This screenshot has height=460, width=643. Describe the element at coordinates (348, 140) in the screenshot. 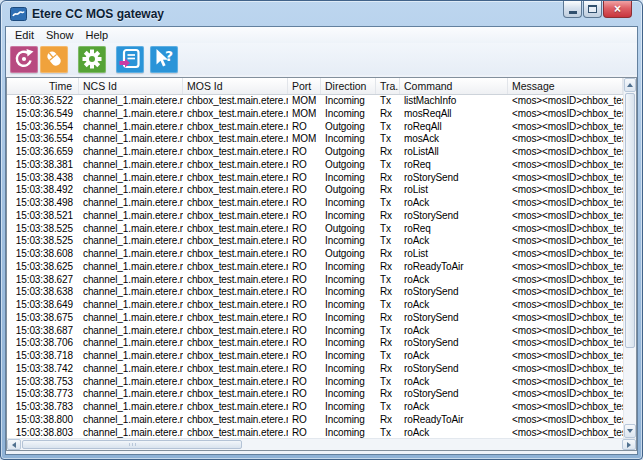

I see `cell-direction: Incoming` at that location.